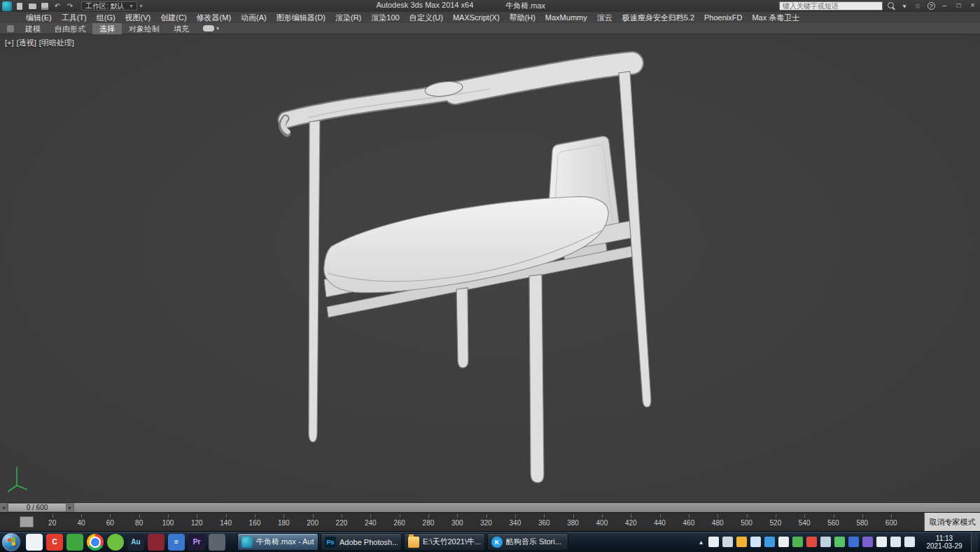 This screenshot has height=552, width=980. What do you see at coordinates (197, 522) in the screenshot?
I see `timeline-tick: 120` at bounding box center [197, 522].